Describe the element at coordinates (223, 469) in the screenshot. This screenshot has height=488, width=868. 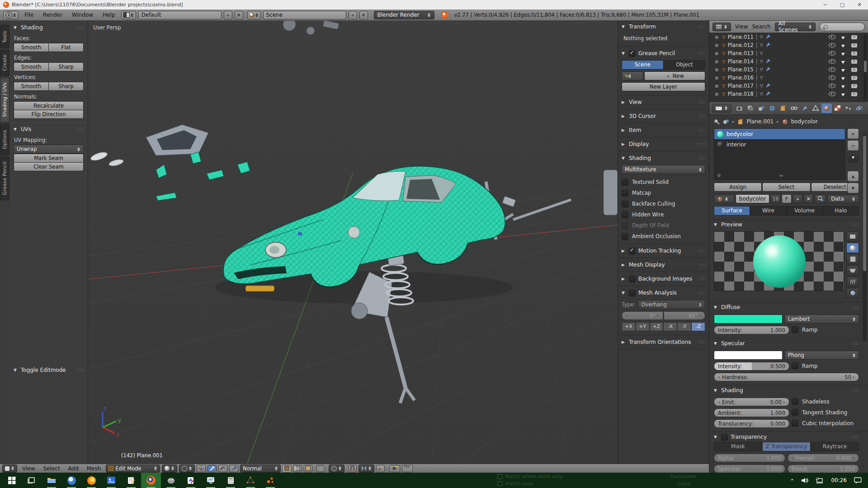
I see `manipulator-rotate-button` at that location.